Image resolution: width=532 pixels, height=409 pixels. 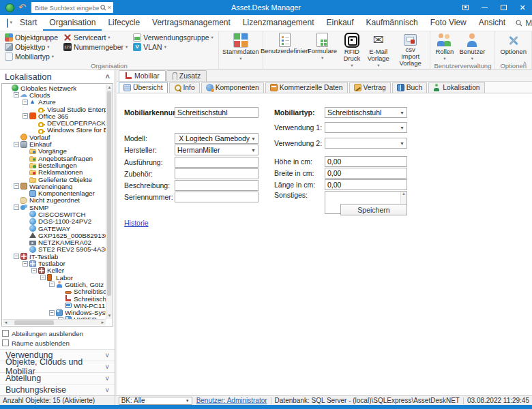 I want to click on combo-mobiliartyp: Schreibtischstuhl▼, so click(x=366, y=112).